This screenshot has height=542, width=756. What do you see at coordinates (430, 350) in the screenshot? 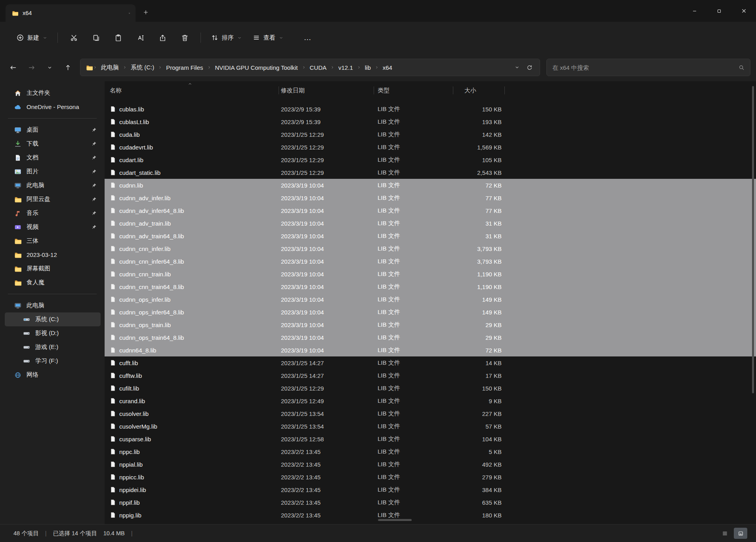
I see `file-row: cudnn64_8.lib 2023/3/19 10:04 LIB 文件 72 …` at bounding box center [430, 350].